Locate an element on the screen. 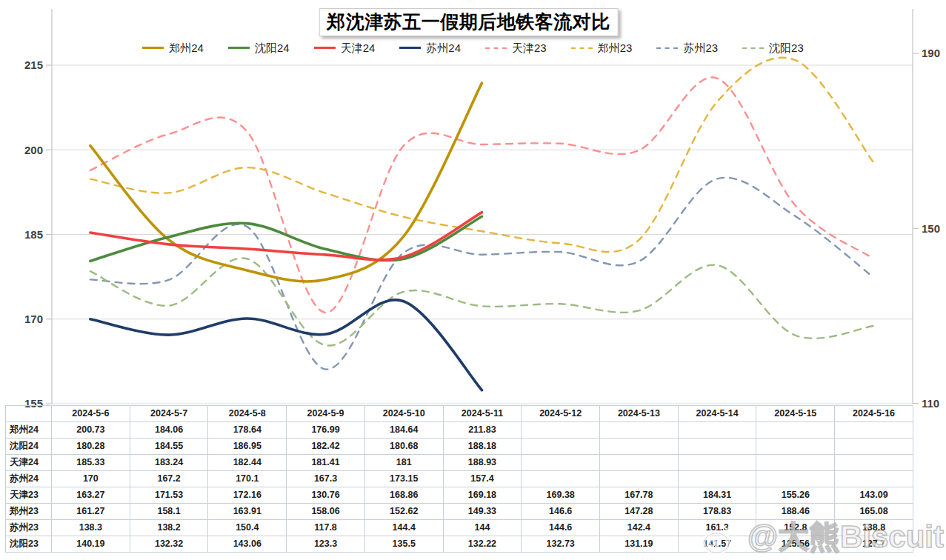 The image size is (946, 560). table-cell: 146.6 is located at coordinates (561, 512).